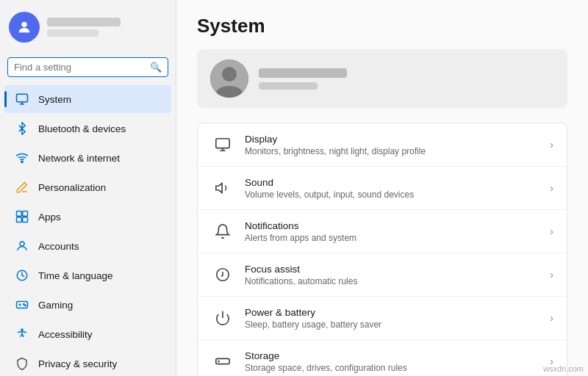  What do you see at coordinates (392, 361) in the screenshot?
I see `storage-text: Storage Storage space, drives, configura…` at bounding box center [392, 361].